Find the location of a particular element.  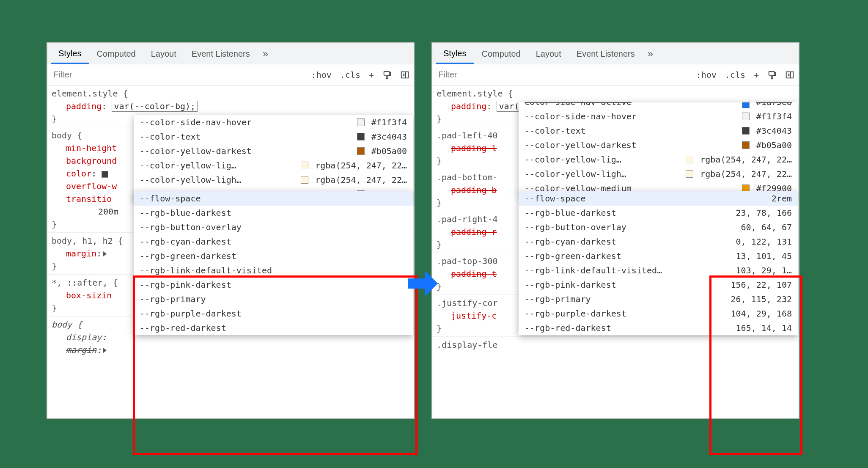

dropdown-row: --rgb-blue-darkest is located at coordinates (273, 213).